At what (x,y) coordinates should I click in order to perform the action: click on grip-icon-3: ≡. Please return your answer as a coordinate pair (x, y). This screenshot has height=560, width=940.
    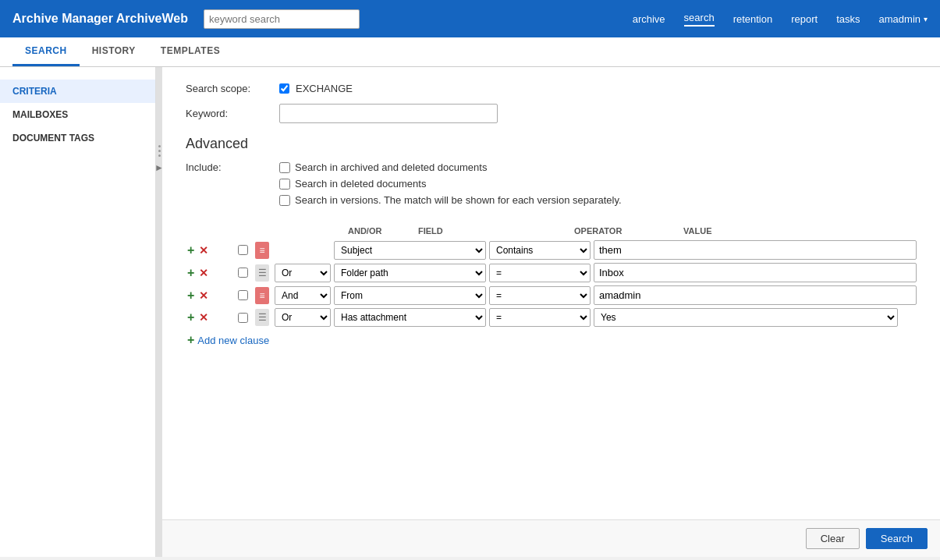
    Looking at the image, I should click on (262, 296).